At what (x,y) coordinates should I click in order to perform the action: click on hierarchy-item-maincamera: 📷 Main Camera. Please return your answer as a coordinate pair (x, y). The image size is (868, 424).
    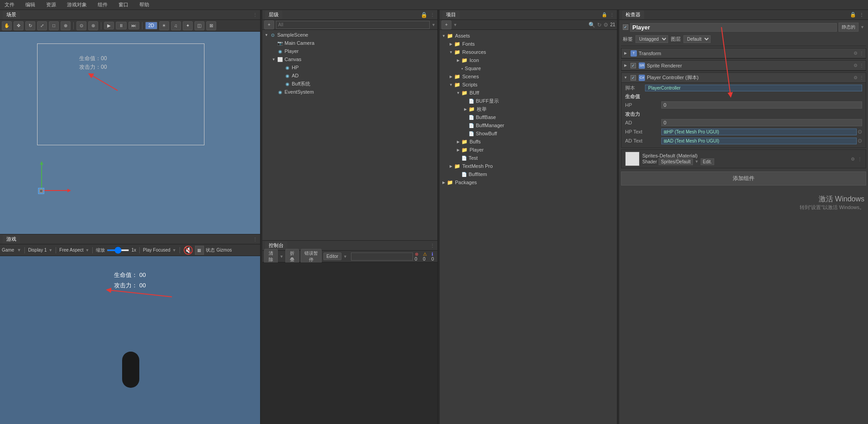
    Looking at the image, I should click on (350, 43).